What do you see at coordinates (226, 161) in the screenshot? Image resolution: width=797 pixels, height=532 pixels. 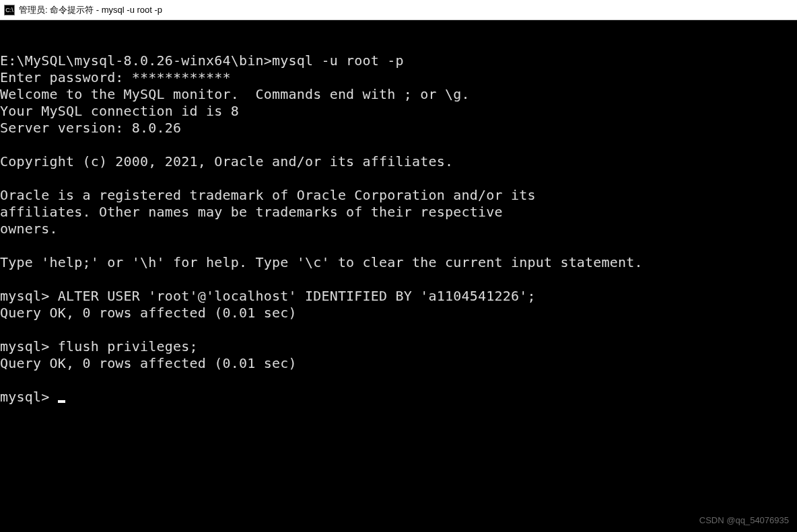 I see `terminal-line: Copyright (c) 2000, 2021, Oracle and/or …` at bounding box center [226, 161].